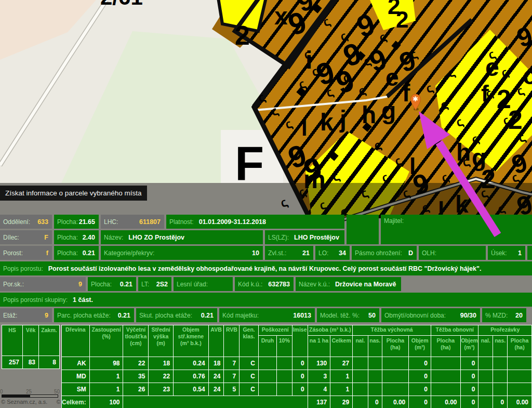 The width and height of the screenshot is (532, 408). What do you see at coordinates (498, 253) in the screenshot?
I see `field-label: Úsek:` at bounding box center [498, 253].